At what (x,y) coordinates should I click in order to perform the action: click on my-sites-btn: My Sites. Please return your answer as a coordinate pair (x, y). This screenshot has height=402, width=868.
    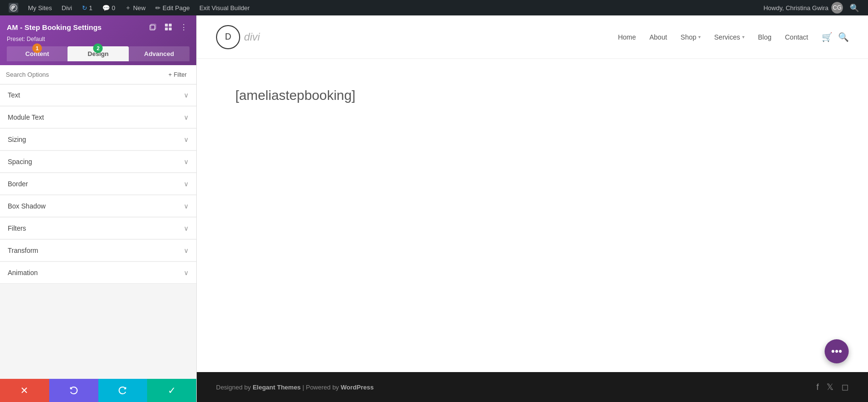
    Looking at the image, I should click on (40, 8).